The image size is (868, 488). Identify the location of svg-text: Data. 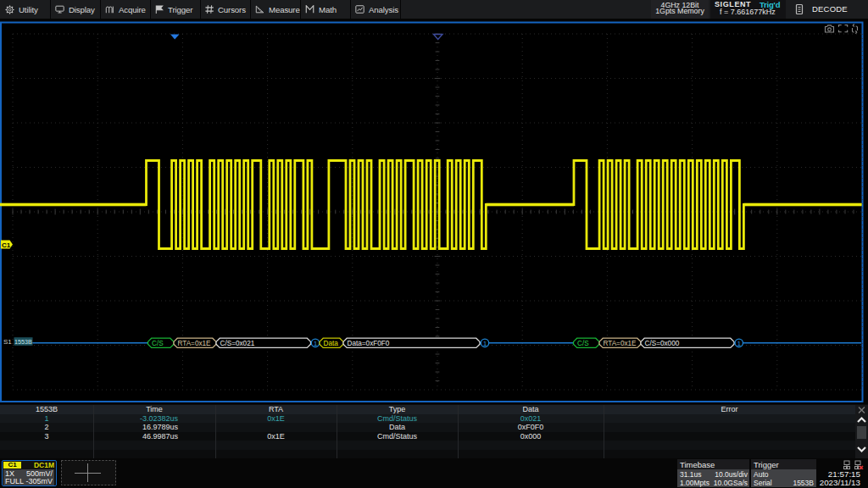
(331, 344).